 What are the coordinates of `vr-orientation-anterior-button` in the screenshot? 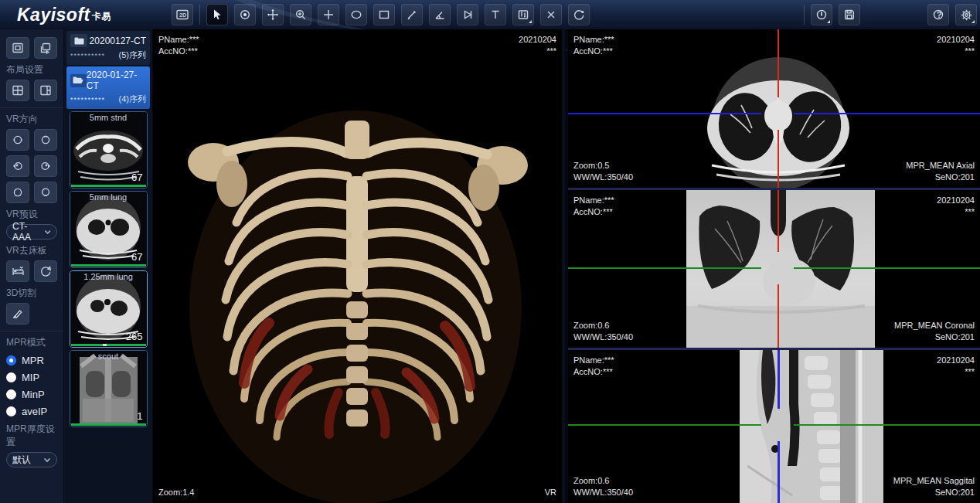 It's located at (18, 140).